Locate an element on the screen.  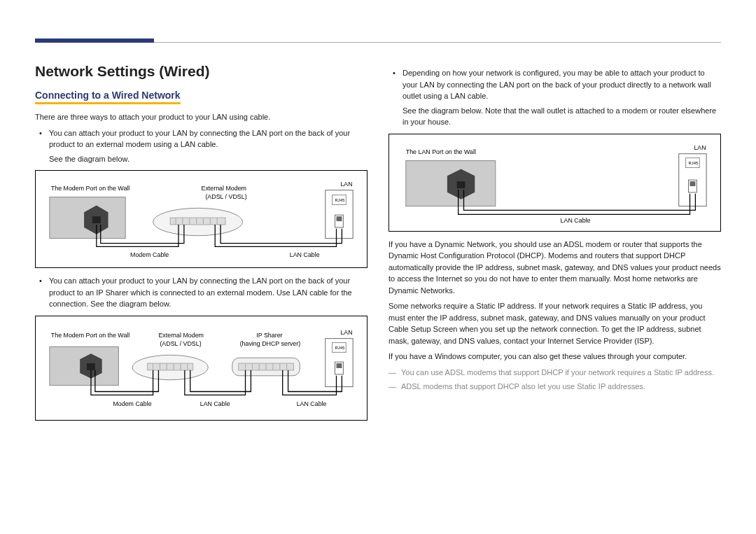
method-list-2: You can attach your product to your LAN … is located at coordinates (202, 293).